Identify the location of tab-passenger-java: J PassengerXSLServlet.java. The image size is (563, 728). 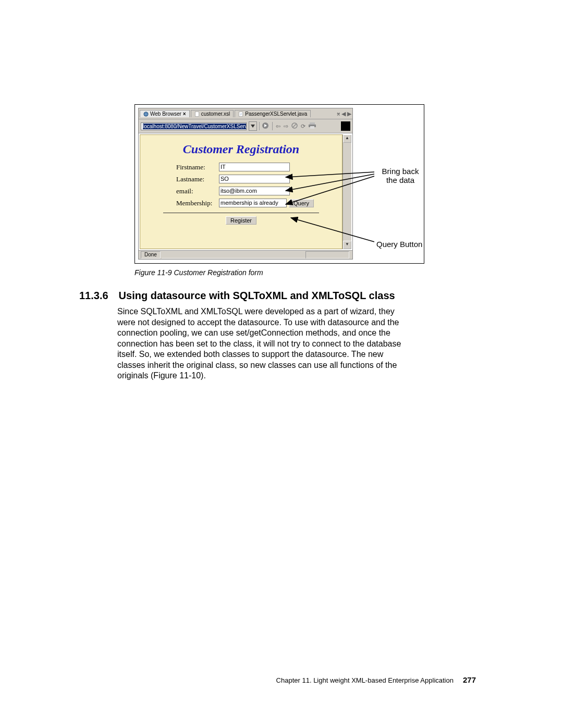
(273, 114).